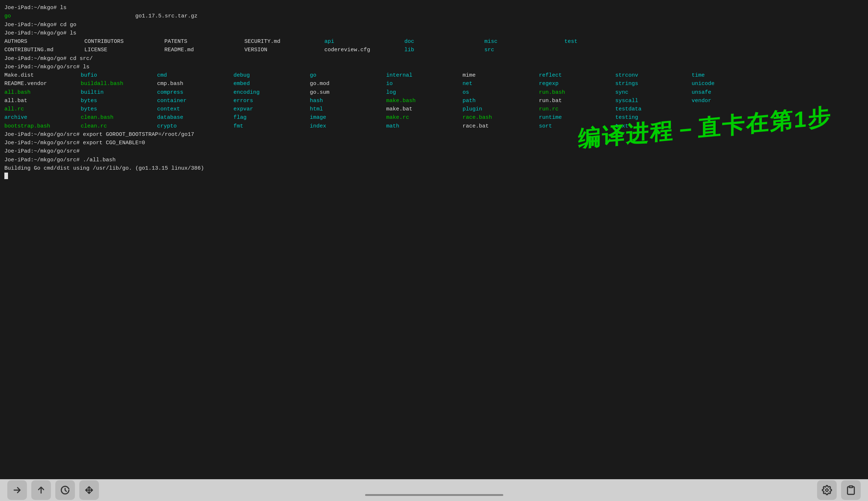 The image size is (868, 501). What do you see at coordinates (434, 176) in the screenshot?
I see `line-cursor` at bounding box center [434, 176].